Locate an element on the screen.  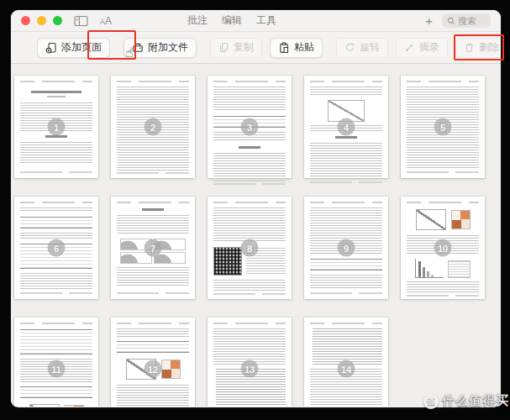
page-thumbnail: 4 is located at coordinates (346, 127).